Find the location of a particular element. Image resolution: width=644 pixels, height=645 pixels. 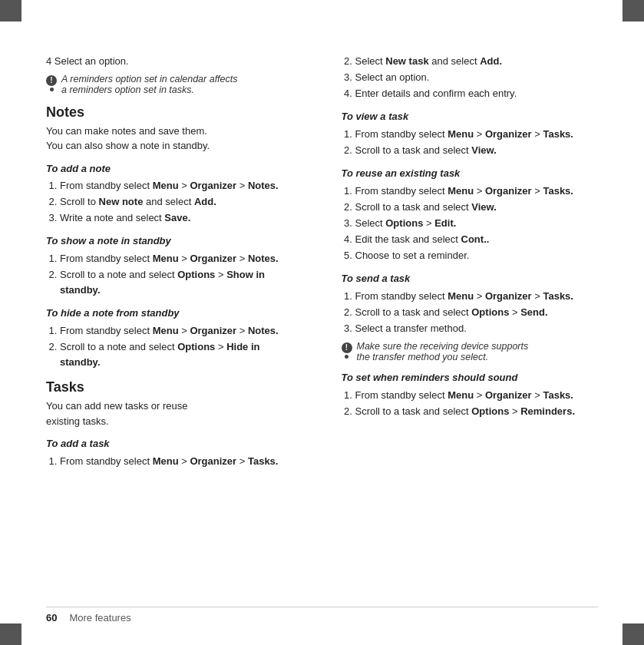

notes-heading: Notes is located at coordinates (175, 112).